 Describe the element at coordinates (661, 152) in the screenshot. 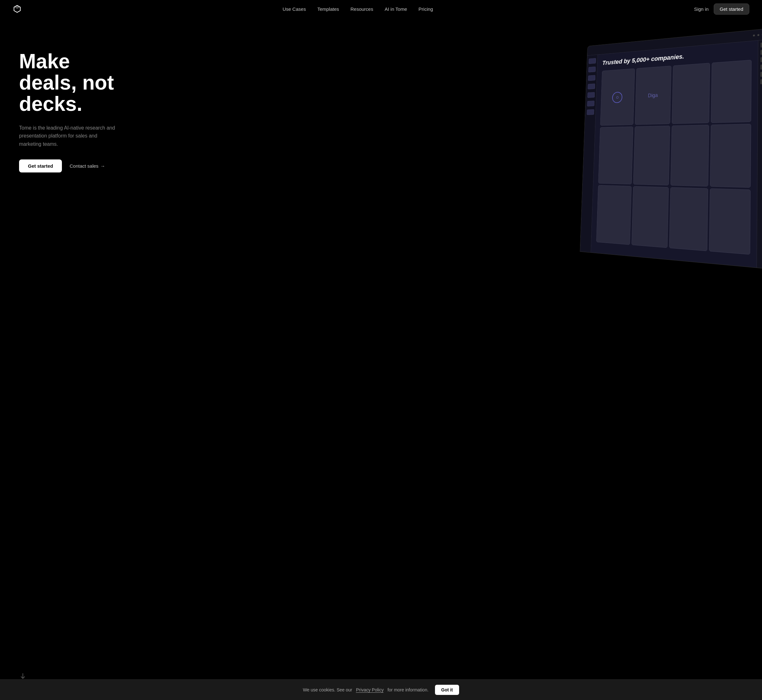

I see `app-mockup: Trusted by 5,000+ companies. ○ Diga` at that location.